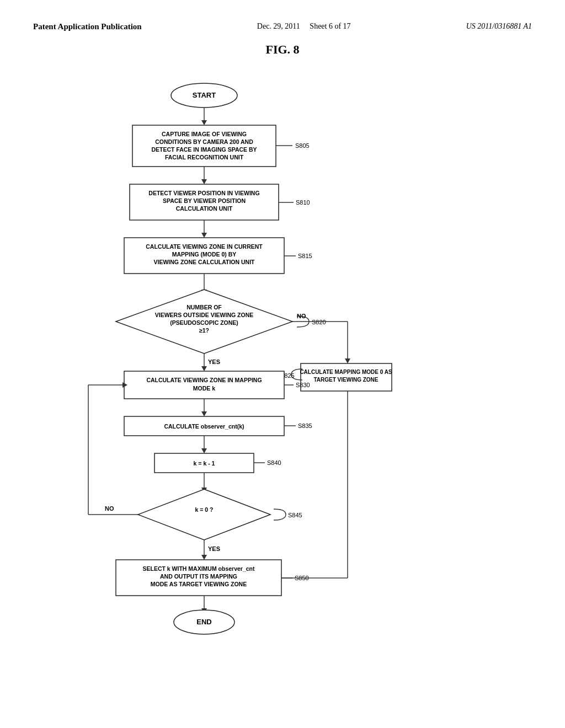 This screenshot has height=728, width=565. What do you see at coordinates (204, 95) in the screenshot?
I see `start-label: START` at bounding box center [204, 95].